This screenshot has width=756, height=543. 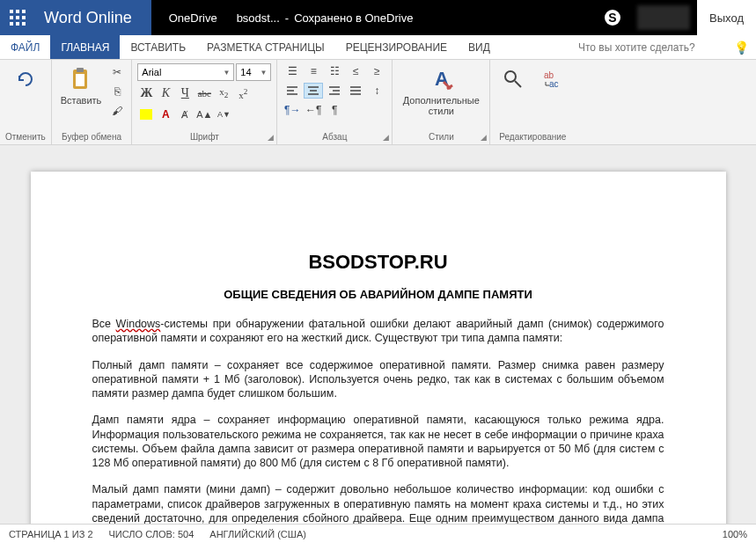 I want to click on subscript-button: x2, so click(x=243, y=93).